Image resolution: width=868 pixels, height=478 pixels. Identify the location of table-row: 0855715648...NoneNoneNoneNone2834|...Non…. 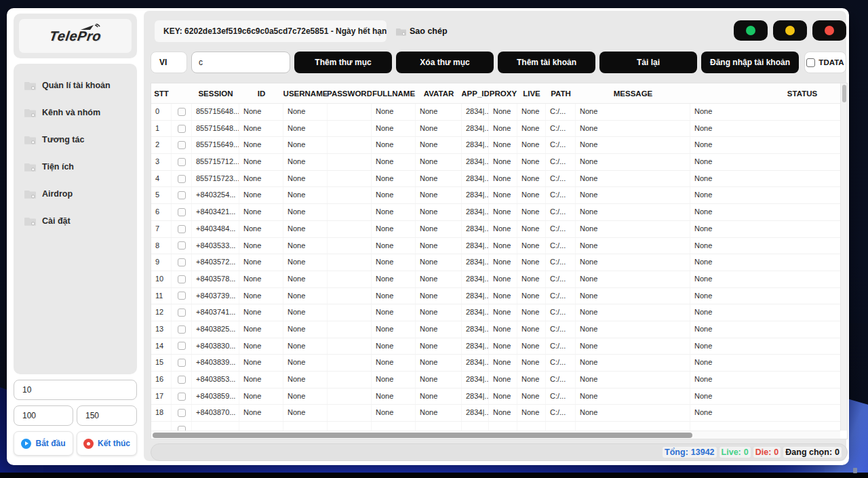
(499, 113).